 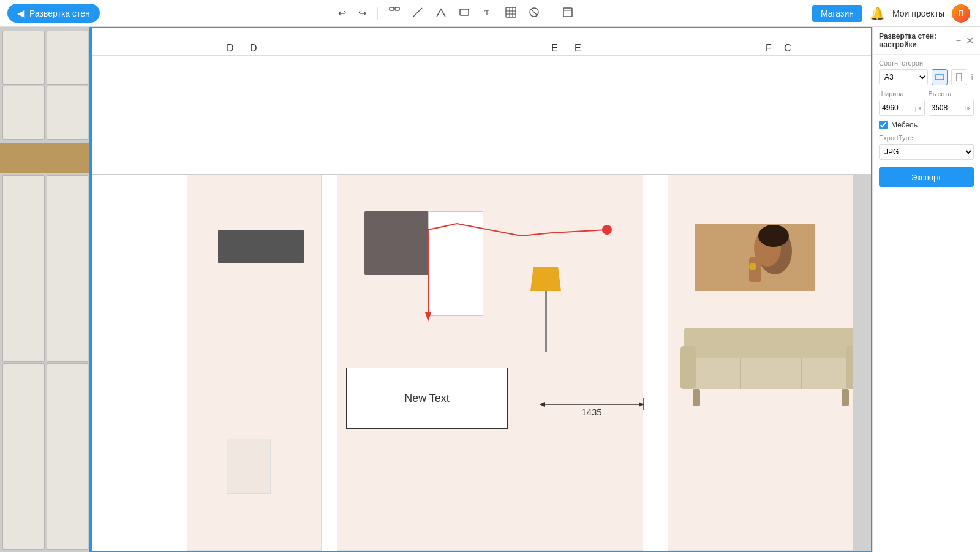 I want to click on table-tool-button, so click(x=511, y=13).